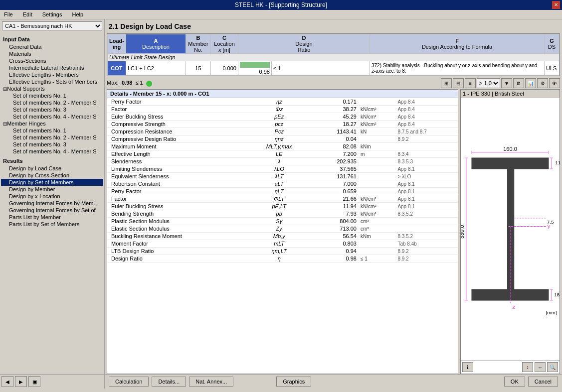 The image size is (562, 392). What do you see at coordinates (52, 96) in the screenshot?
I see `tree-nodal-set1: Set of members No. 1` at bounding box center [52, 96].